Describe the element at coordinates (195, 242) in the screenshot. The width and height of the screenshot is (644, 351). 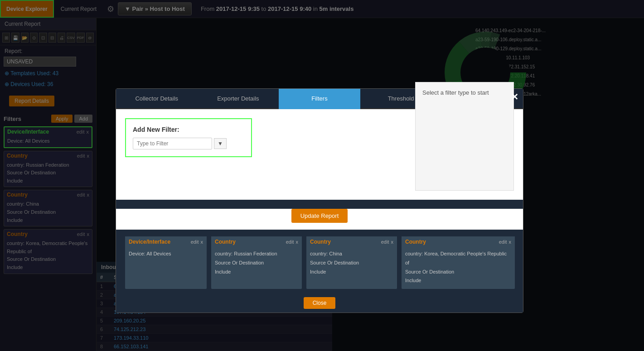
I see `modal-edit-device: edit` at that location.